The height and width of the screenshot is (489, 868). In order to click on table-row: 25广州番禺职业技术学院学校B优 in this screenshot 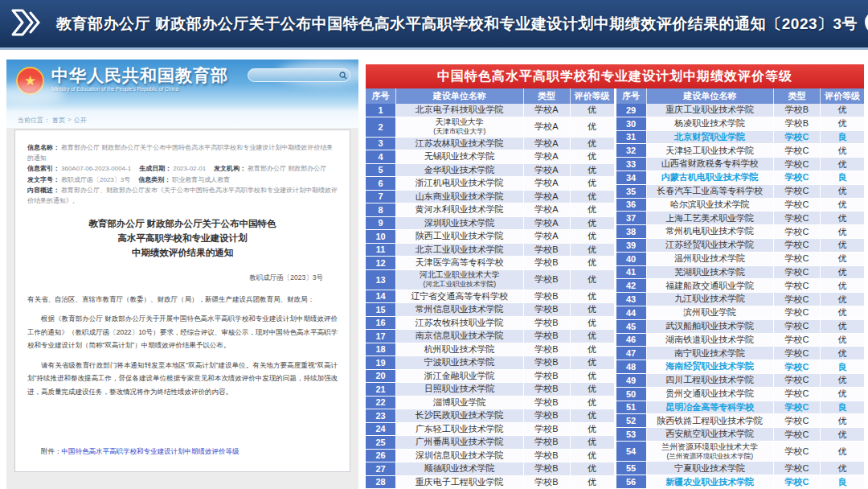, I will do `click(490, 442)`.